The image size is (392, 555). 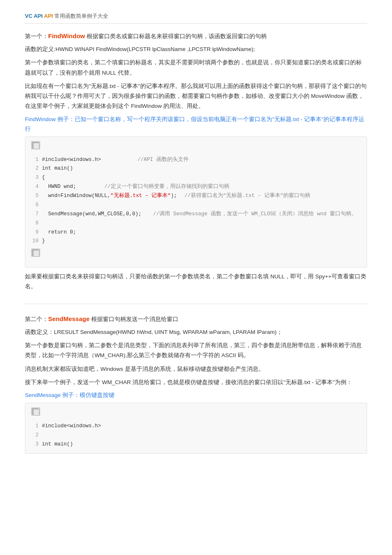 What do you see at coordinates (196, 18) in the screenshot?
I see `page-title-bar: VC API API 常用函数简单例子大全` at bounding box center [196, 18].